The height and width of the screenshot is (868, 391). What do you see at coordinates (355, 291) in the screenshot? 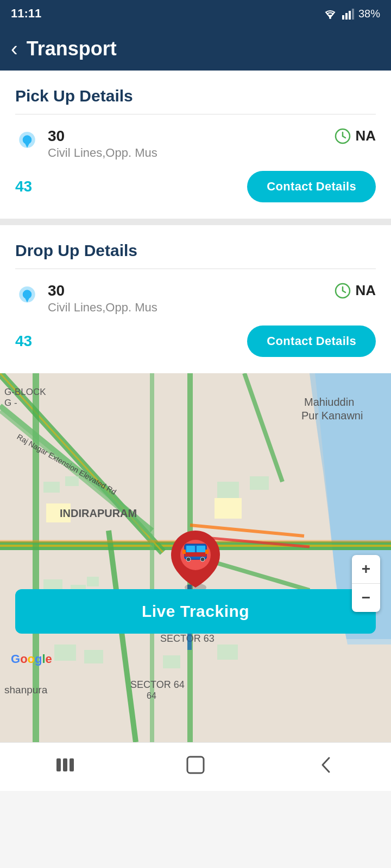
I see `dropup-time-badge: NA` at bounding box center [355, 291].